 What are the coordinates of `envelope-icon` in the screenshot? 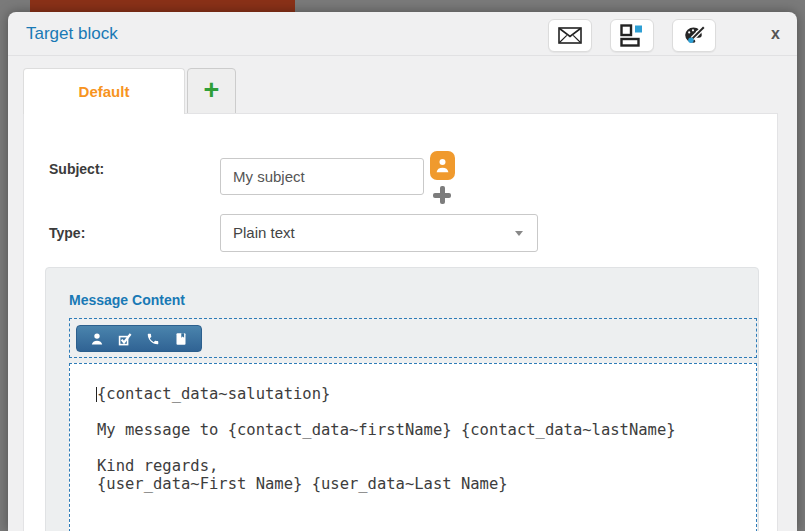 It's located at (570, 36).